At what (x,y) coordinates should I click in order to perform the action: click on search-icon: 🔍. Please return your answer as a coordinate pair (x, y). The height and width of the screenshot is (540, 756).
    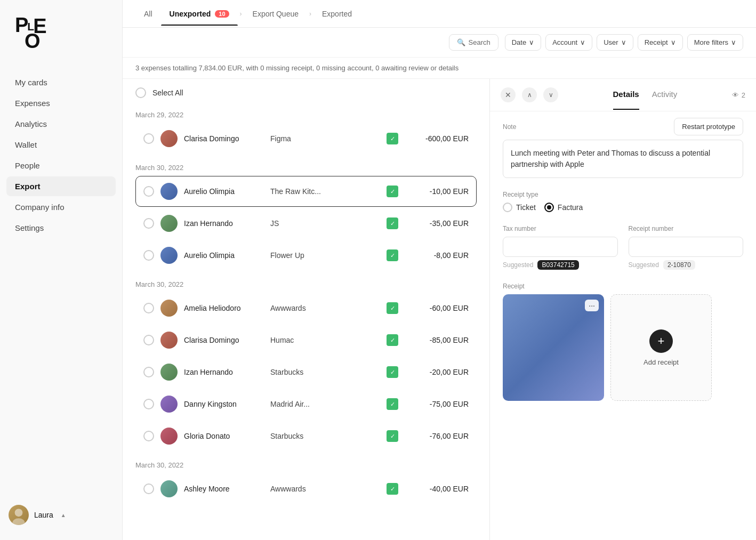
    Looking at the image, I should click on (461, 43).